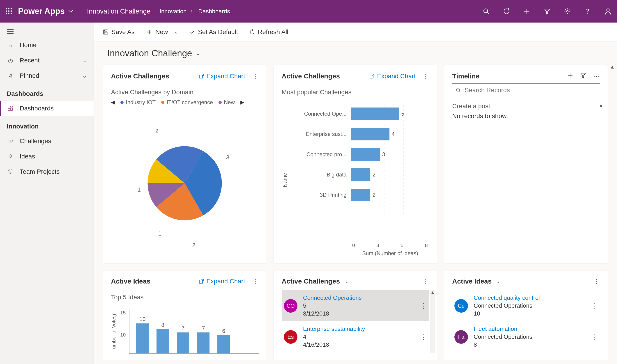 This screenshot has height=364, width=617. I want to click on y-tick: 15, so click(123, 313).